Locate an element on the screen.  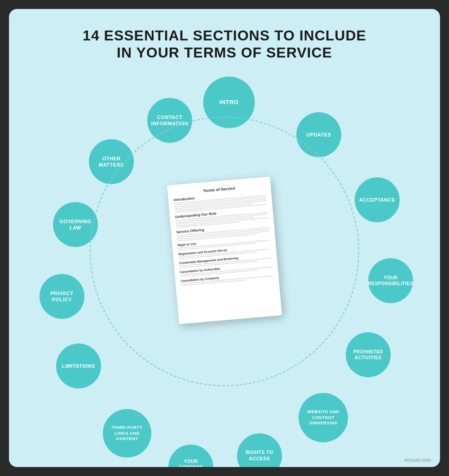
node-company-rights: YOURCOMPANYRIGHTS is located at coordinates (191, 456).